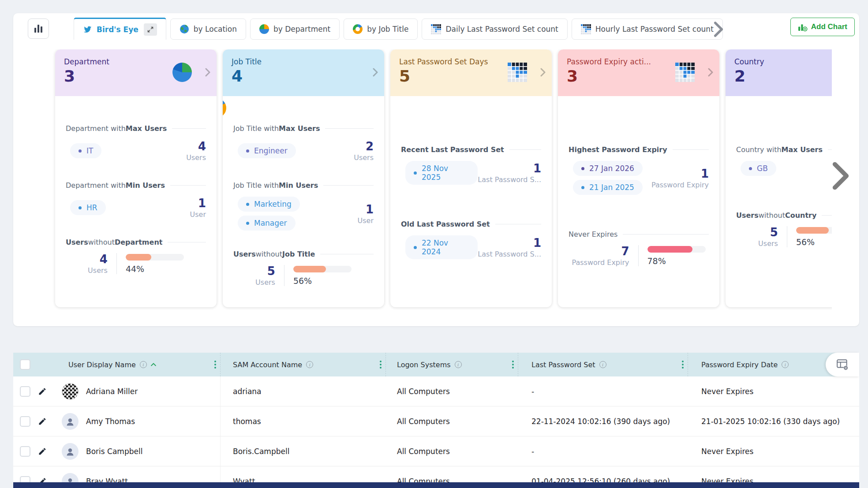  Describe the element at coordinates (436, 485) in the screenshot. I see `footer-bar` at that location.